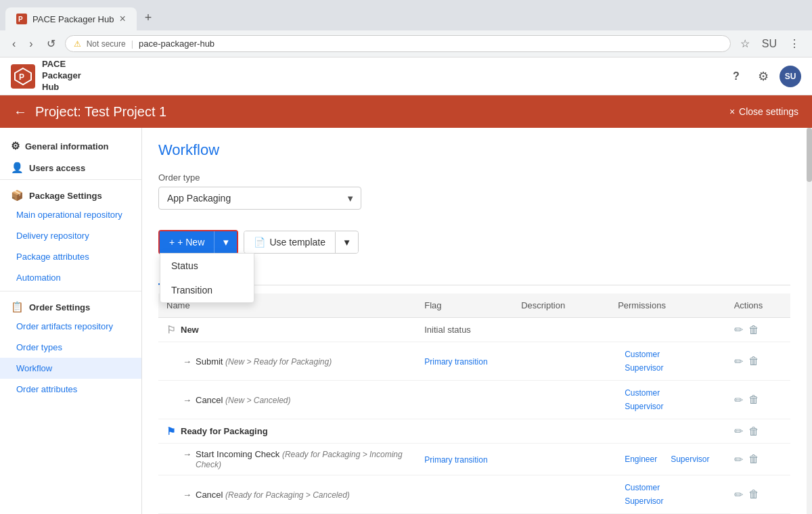  Describe the element at coordinates (260, 198) in the screenshot. I see `order-type-select-wrapper: App Packaging ▼` at that location.